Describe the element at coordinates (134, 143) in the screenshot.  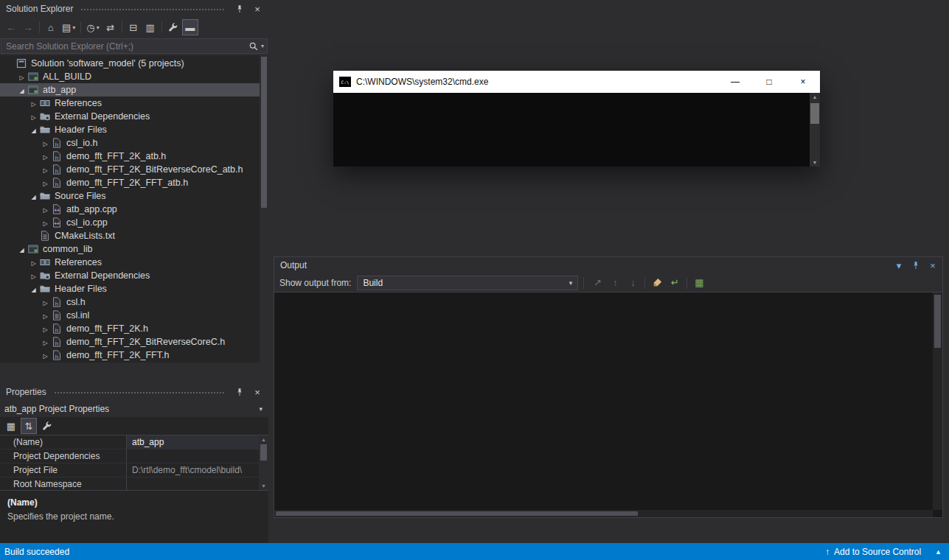
I see `tree-item: h csl_io.h` at that location.